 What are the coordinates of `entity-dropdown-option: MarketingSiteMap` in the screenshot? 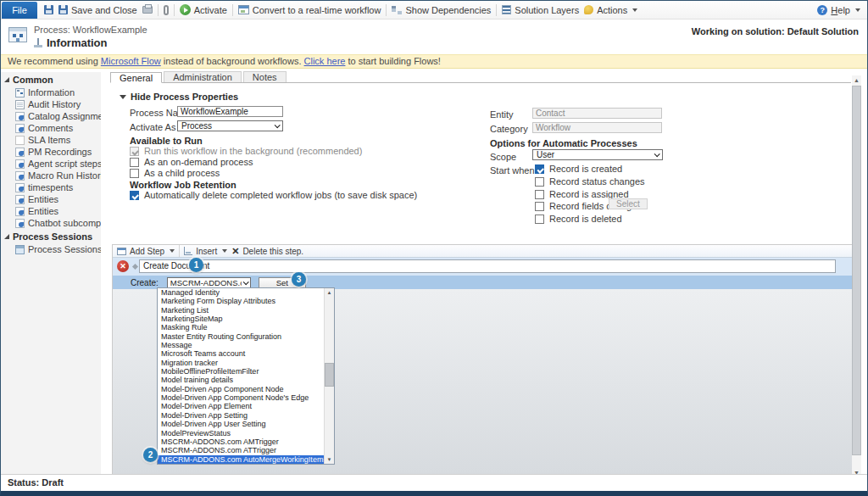 It's located at (241, 319).